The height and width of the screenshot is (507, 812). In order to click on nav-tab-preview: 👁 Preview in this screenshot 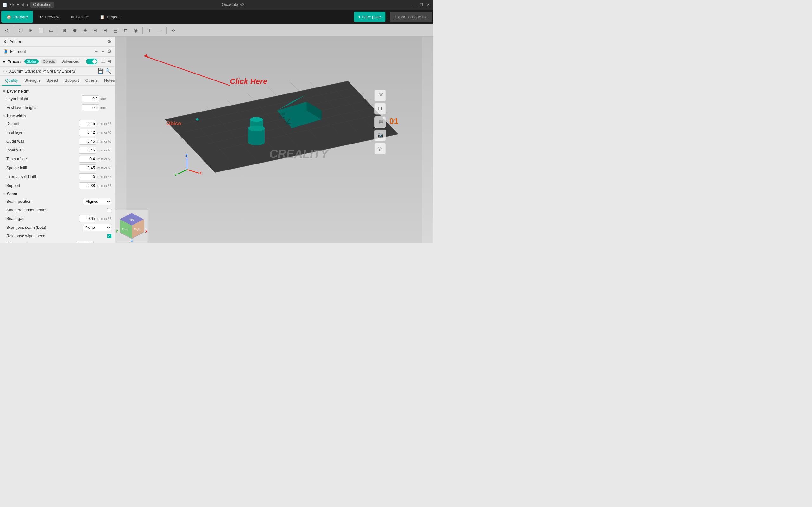, I will do `click(49, 17)`.